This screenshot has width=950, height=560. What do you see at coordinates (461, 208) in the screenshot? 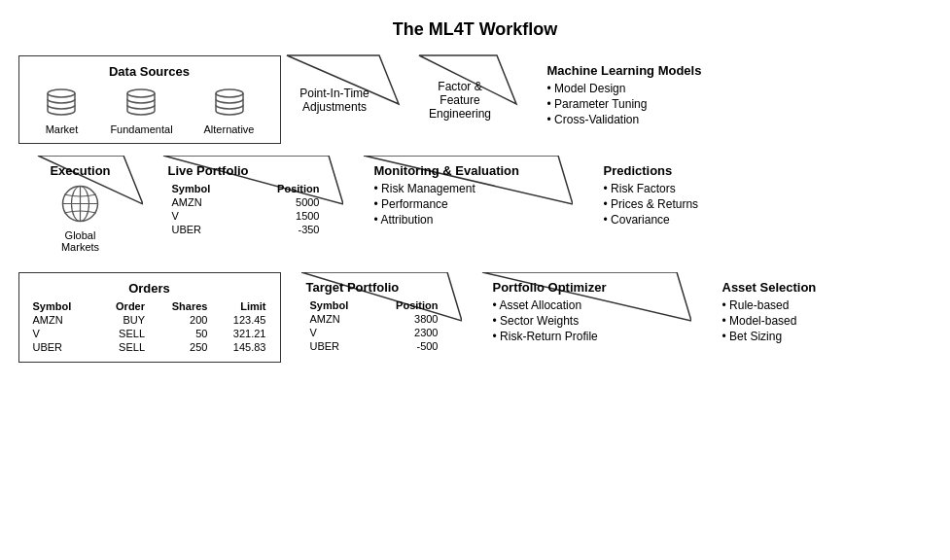
I see `monitoring-box: Monitoring & Evaluation Risk Management …` at bounding box center [461, 208].